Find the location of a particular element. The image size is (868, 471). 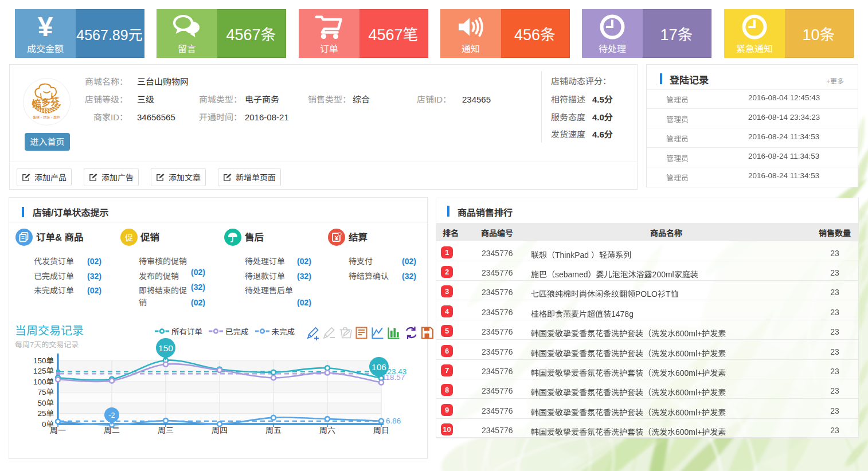

svg-text: 周三 is located at coordinates (166, 430).